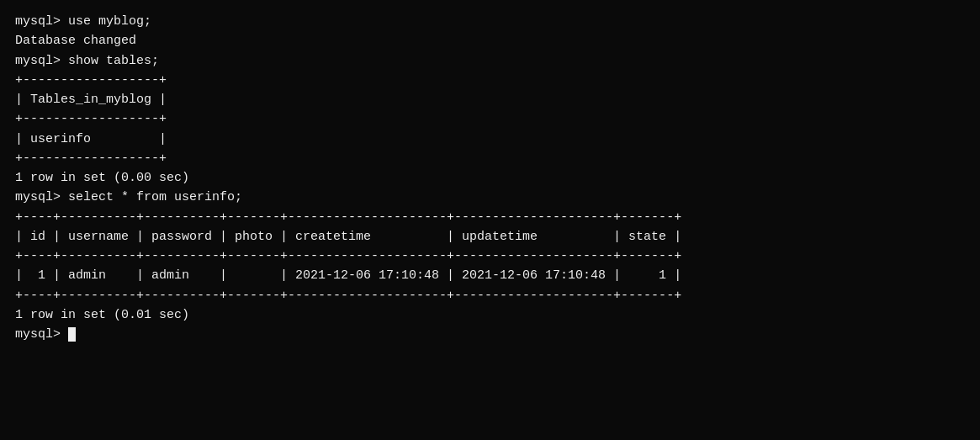 This screenshot has width=980, height=440. Describe the element at coordinates (490, 61) in the screenshot. I see `terminal-line: mysql> show tables;` at that location.